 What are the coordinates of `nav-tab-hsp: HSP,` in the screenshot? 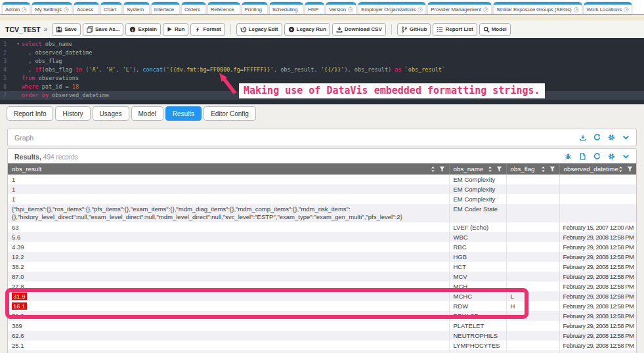 It's located at (314, 8).